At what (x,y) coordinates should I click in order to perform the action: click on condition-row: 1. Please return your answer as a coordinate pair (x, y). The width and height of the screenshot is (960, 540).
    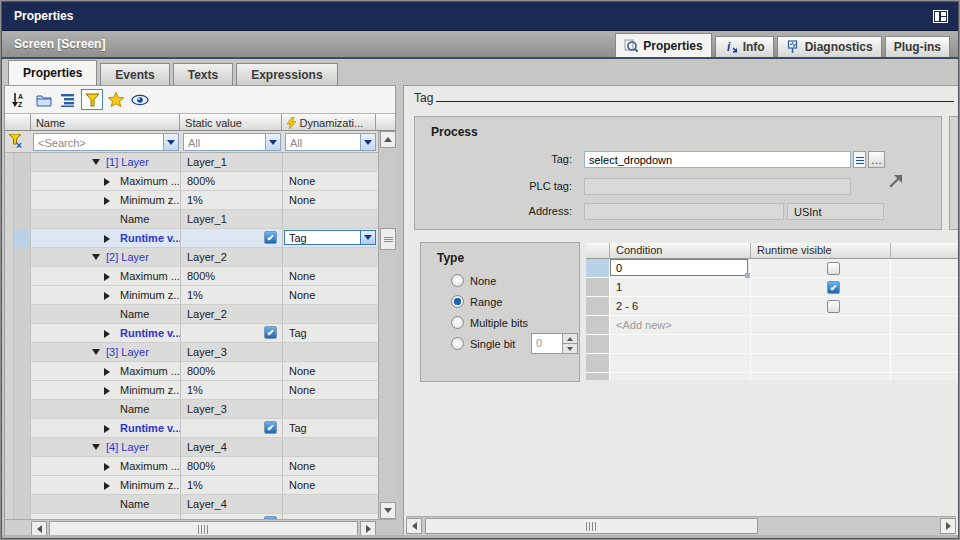
    Looking at the image, I should click on (772, 288).